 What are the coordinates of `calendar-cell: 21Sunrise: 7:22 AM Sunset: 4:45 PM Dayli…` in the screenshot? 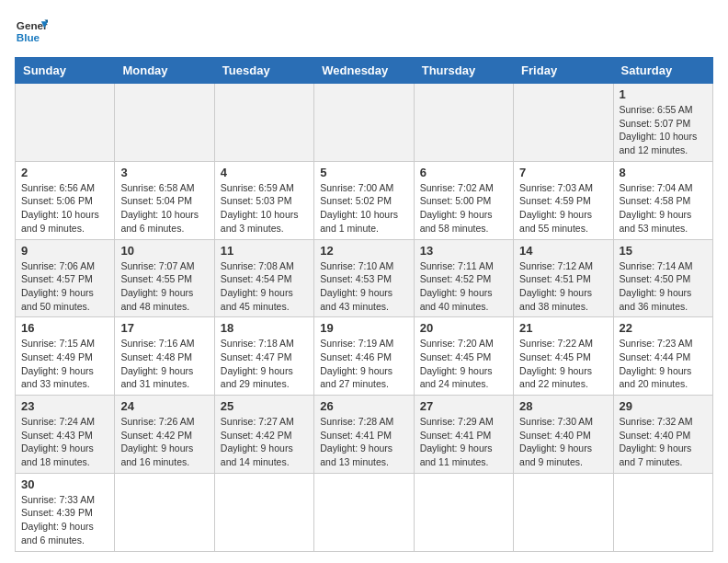 It's located at (563, 357).